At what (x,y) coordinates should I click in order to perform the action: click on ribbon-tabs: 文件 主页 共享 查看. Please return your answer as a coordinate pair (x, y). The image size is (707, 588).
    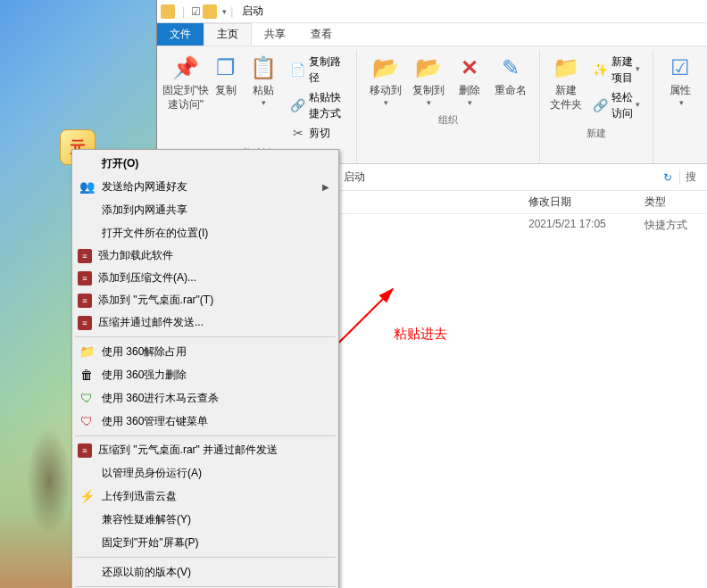
    Looking at the image, I should click on (432, 35).